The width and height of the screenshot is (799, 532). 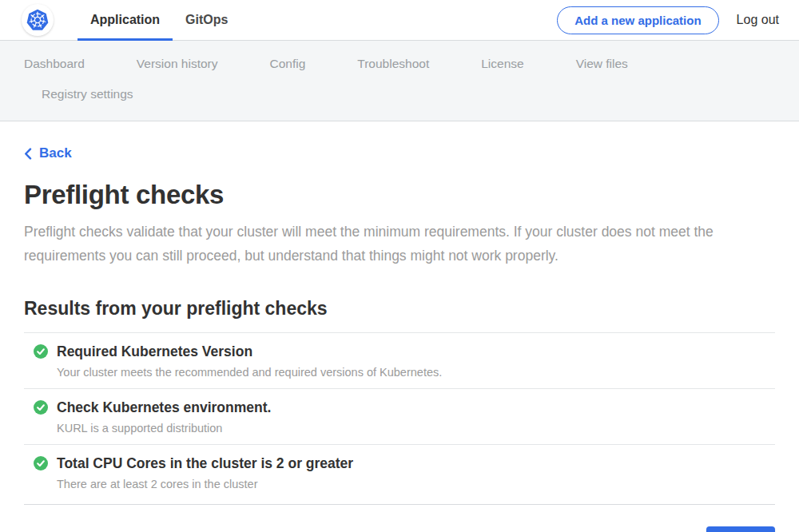 What do you see at coordinates (678, 20) in the screenshot?
I see `topnav-right: Add a new application Log out` at bounding box center [678, 20].